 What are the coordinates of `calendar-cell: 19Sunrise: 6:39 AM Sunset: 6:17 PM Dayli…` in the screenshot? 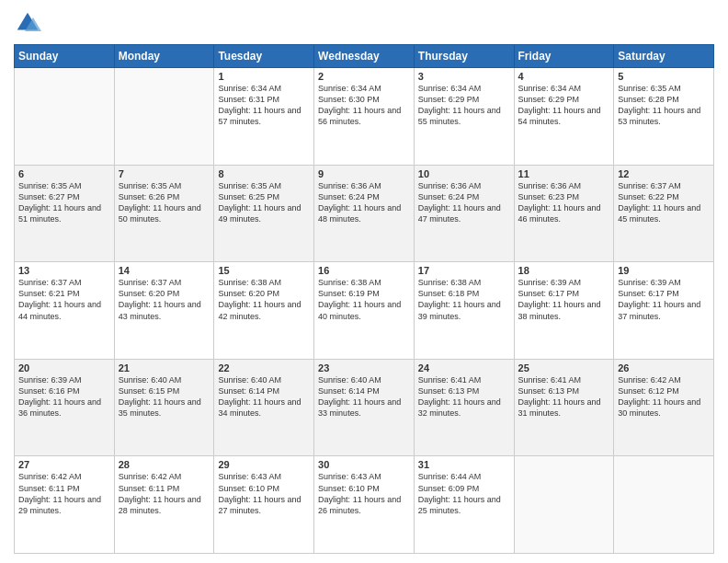 It's located at (664, 311).